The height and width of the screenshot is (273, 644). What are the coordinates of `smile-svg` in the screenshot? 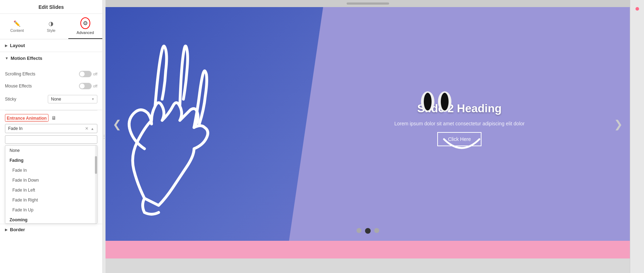 It's located at (462, 146).